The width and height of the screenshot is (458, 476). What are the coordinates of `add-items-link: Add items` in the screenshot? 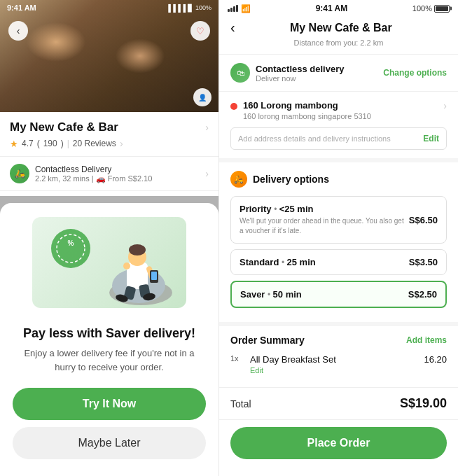 It's located at (426, 340).